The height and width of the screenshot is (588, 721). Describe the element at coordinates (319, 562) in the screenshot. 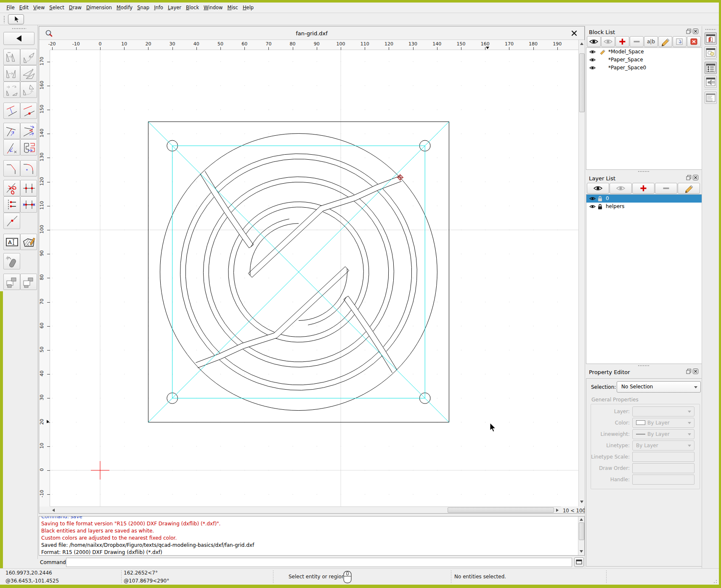

I see `command-input` at that location.